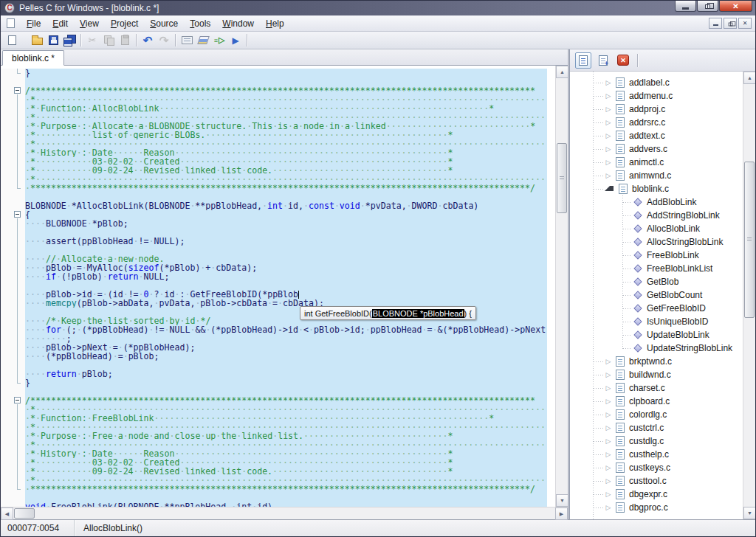  I want to click on code-line: ····(*ppBlobHead)·=·pBlob;, so click(274, 356).